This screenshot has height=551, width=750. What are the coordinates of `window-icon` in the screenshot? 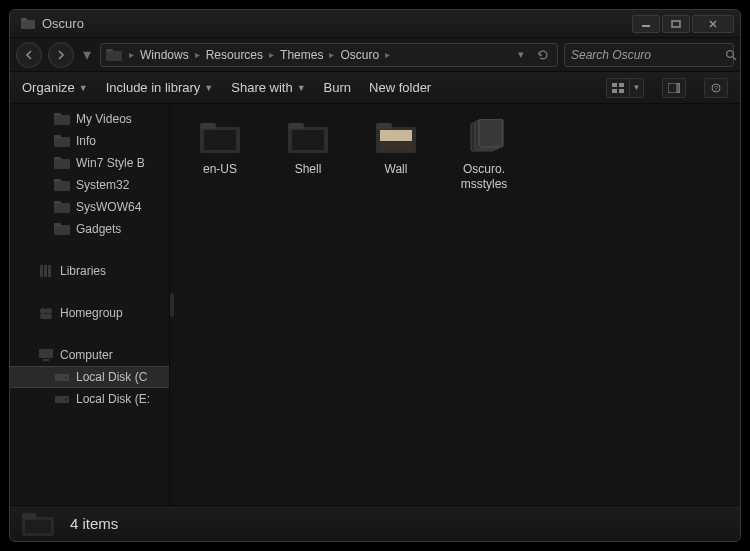 It's located at (28, 24).